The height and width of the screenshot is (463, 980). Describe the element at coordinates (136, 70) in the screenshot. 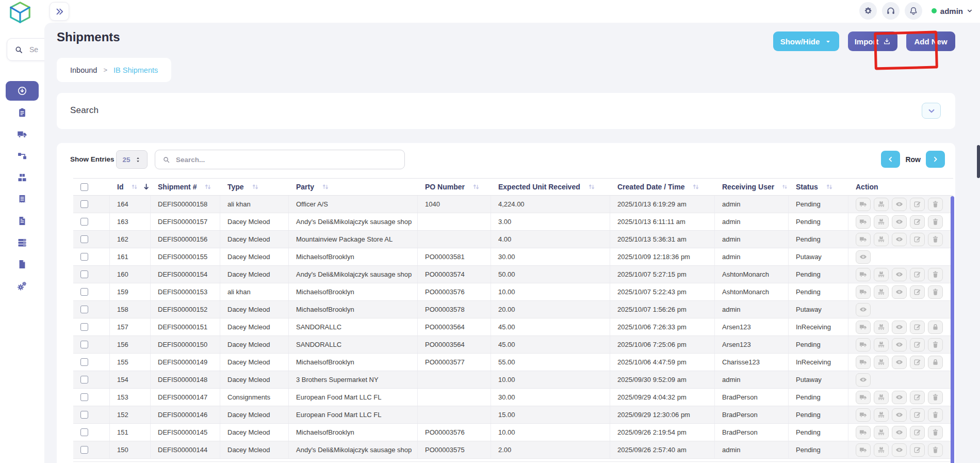

I see `breadcrumb-current: IB Shipments` at that location.